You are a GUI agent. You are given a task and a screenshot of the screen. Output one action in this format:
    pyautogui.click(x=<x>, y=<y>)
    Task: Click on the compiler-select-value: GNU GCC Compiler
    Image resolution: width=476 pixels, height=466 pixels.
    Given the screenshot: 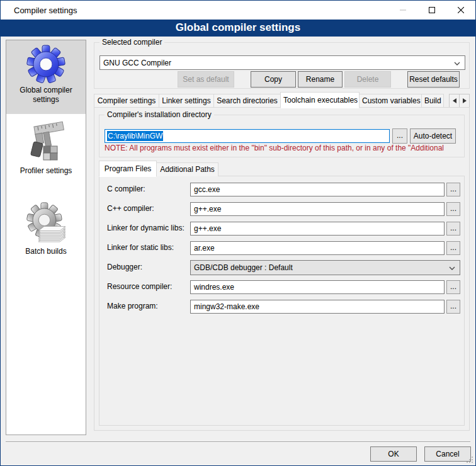 What is the action you would take?
    pyautogui.click(x=137, y=63)
    